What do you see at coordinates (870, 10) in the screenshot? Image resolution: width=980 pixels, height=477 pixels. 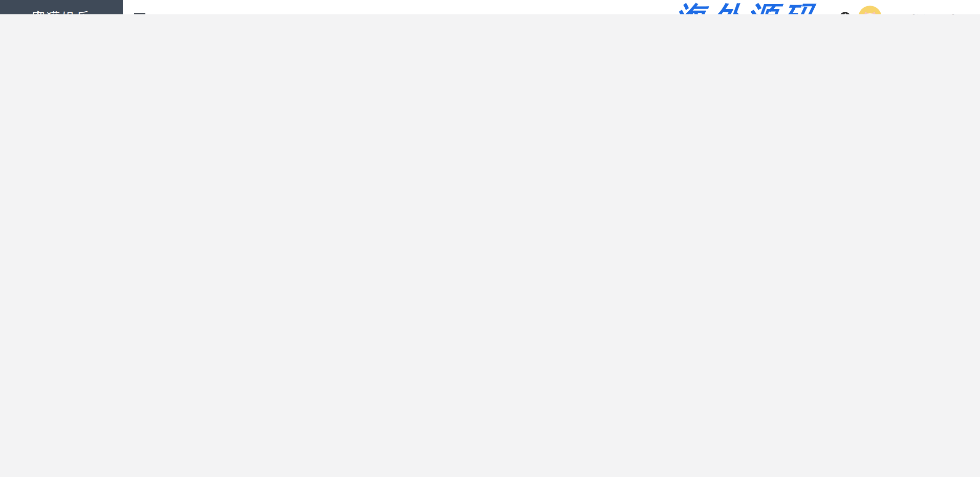 I see `avatar` at bounding box center [870, 10].